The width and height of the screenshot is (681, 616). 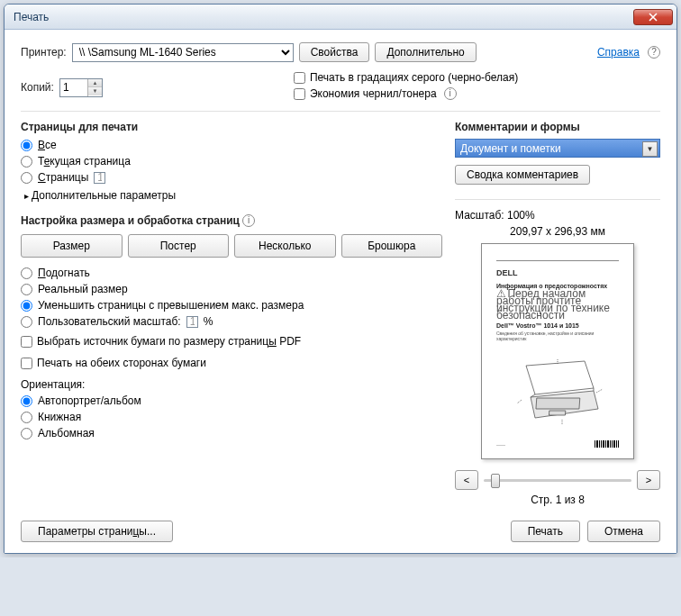 What do you see at coordinates (85, 161) in the screenshot?
I see `radio-current-label: Текущая страница` at bounding box center [85, 161].